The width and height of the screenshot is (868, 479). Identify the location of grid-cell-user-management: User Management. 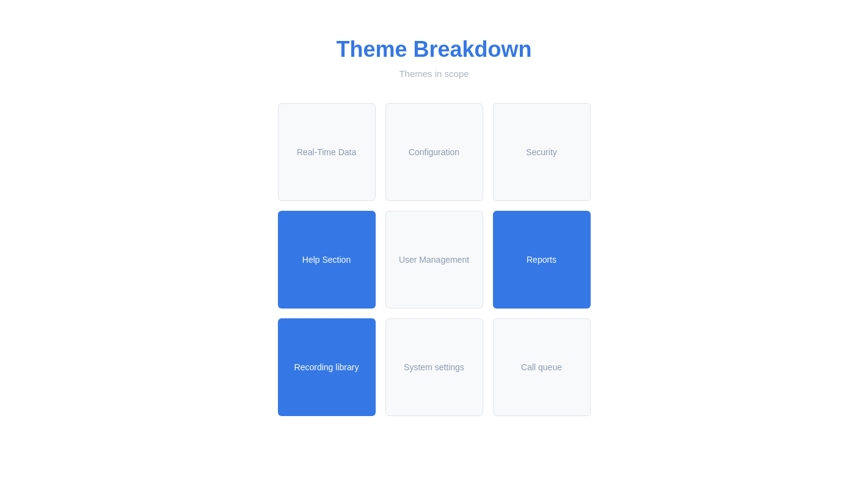
(434, 260).